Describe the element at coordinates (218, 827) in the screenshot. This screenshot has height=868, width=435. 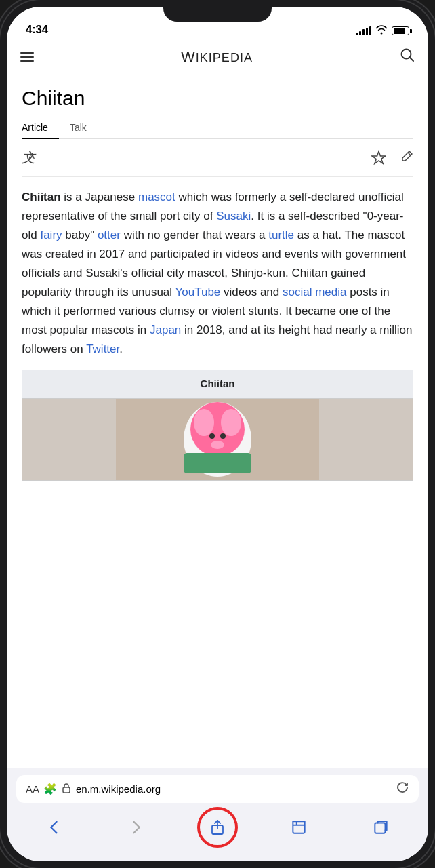
I see `share-button-wrapper` at that location.